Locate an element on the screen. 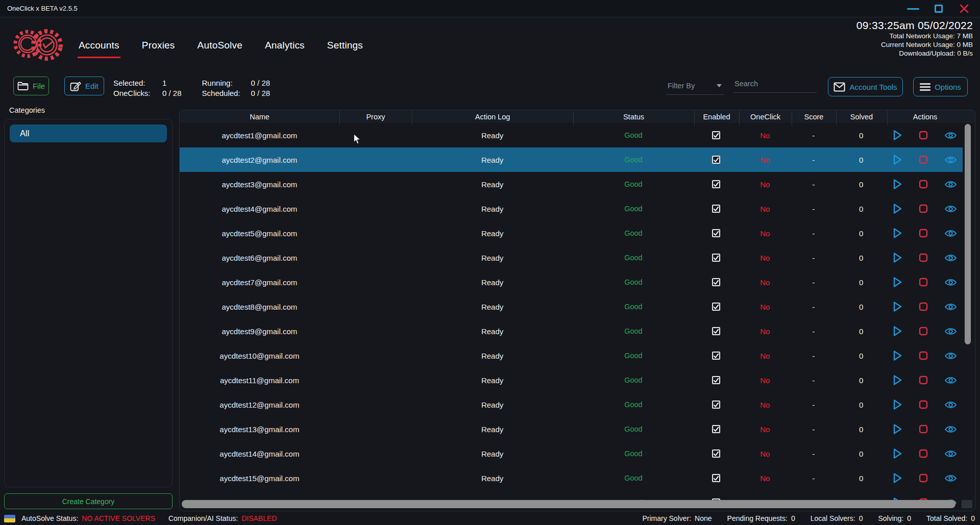 The height and width of the screenshot is (525, 980). column-header-name: Name is located at coordinates (259, 116).